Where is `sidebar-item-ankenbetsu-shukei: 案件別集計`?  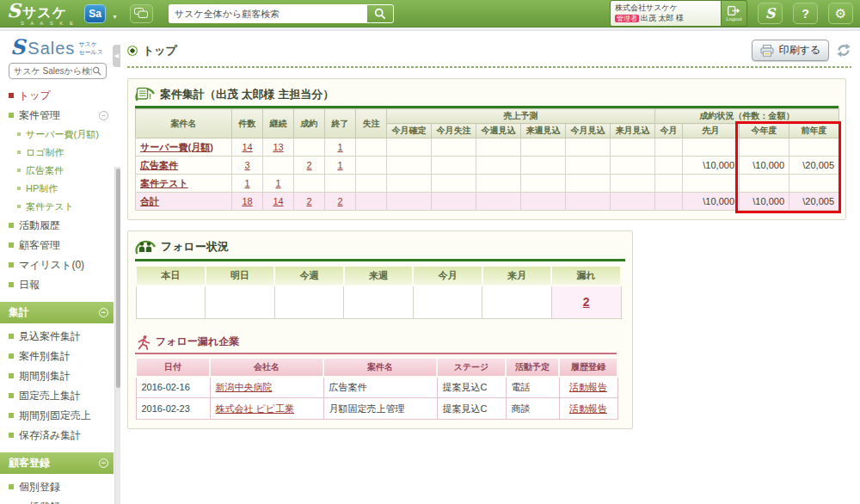
sidebar-item-ankenbetsu-shukei: 案件別集計 is located at coordinates (60, 356).